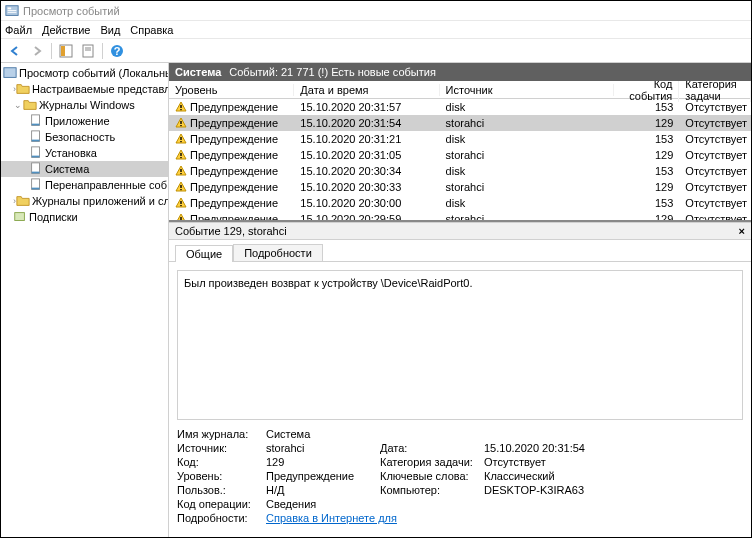 This screenshot has width=752, height=538. I want to click on subscriptions-icon, so click(20, 217).